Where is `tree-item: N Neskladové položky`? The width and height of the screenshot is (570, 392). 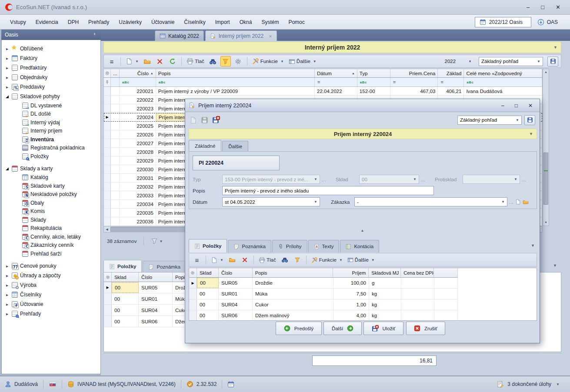
tree-item: N Neskladové položky is located at coordinates (51, 195).